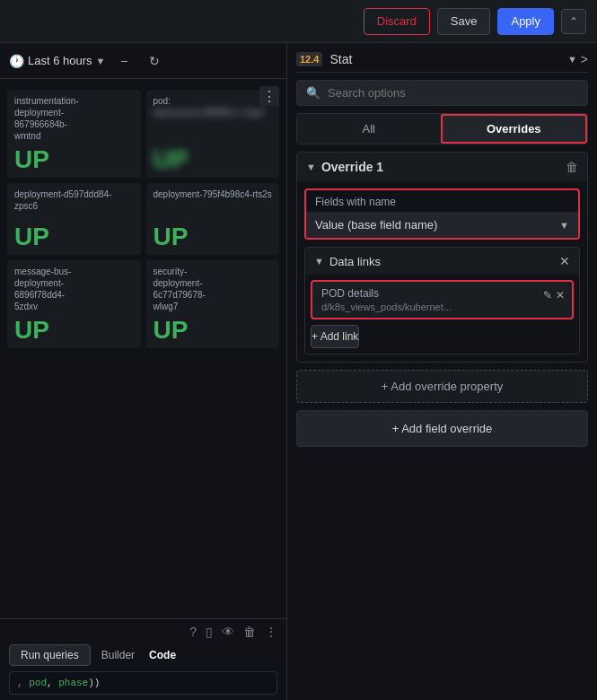 The height and width of the screenshot is (700, 597). I want to click on data-links-section: ▼ Data links ✕ POD details d/k8s_views_p…, so click(442, 301).